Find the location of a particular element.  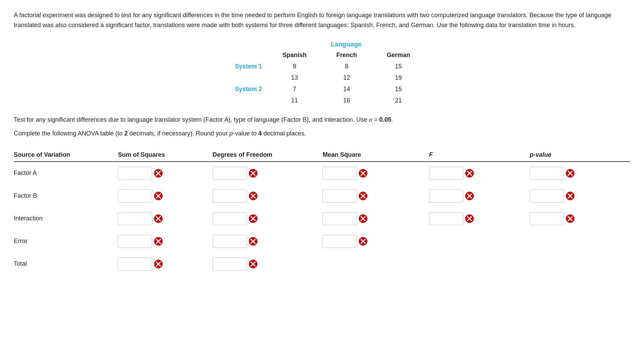

header-ms: Mean Square is located at coordinates (376, 155).